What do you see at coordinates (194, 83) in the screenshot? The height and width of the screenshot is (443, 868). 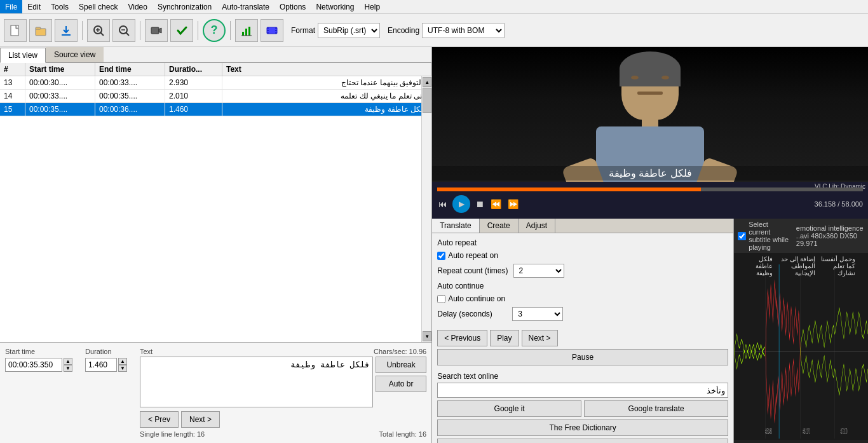 I see `cell-duration: 2.930` at bounding box center [194, 83].